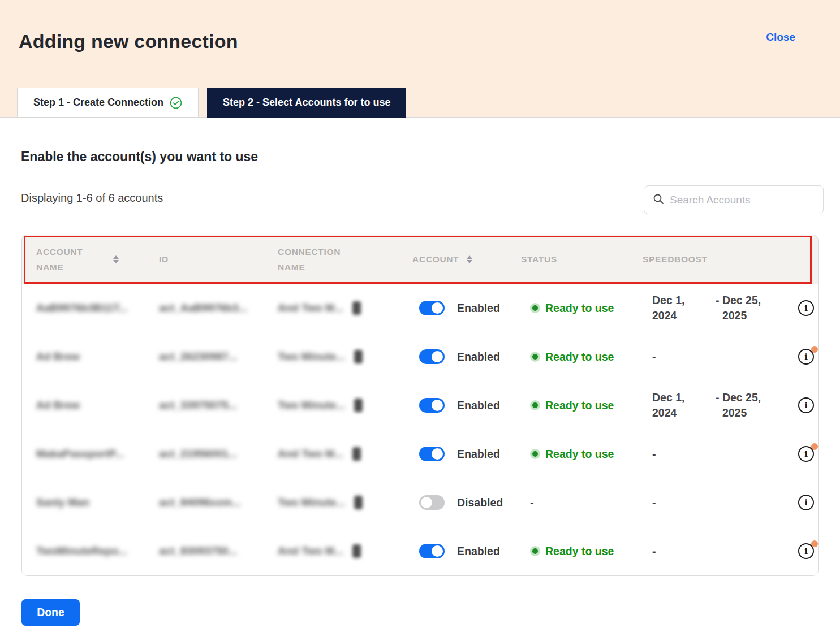 The height and width of the screenshot is (641, 840). I want to click on id-cell-blurred: act_33975075..., so click(218, 405).